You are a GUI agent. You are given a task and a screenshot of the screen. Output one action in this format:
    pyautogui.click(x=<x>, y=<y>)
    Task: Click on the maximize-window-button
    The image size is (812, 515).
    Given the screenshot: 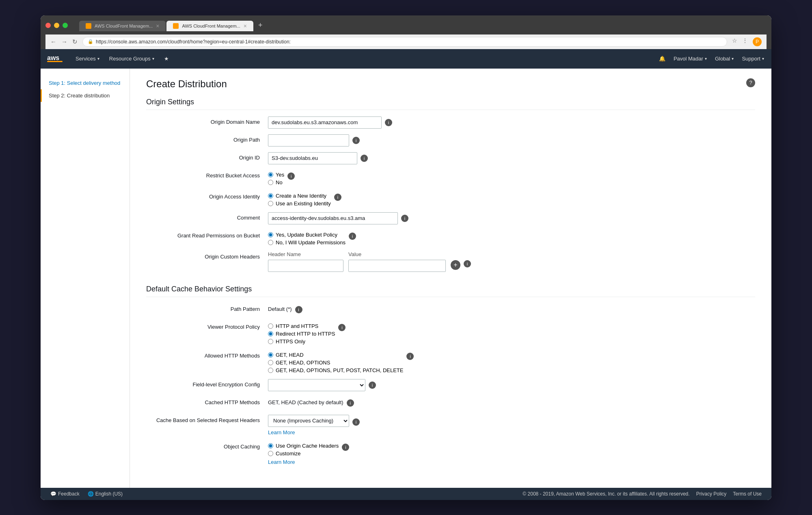 What is the action you would take?
    pyautogui.click(x=65, y=25)
    